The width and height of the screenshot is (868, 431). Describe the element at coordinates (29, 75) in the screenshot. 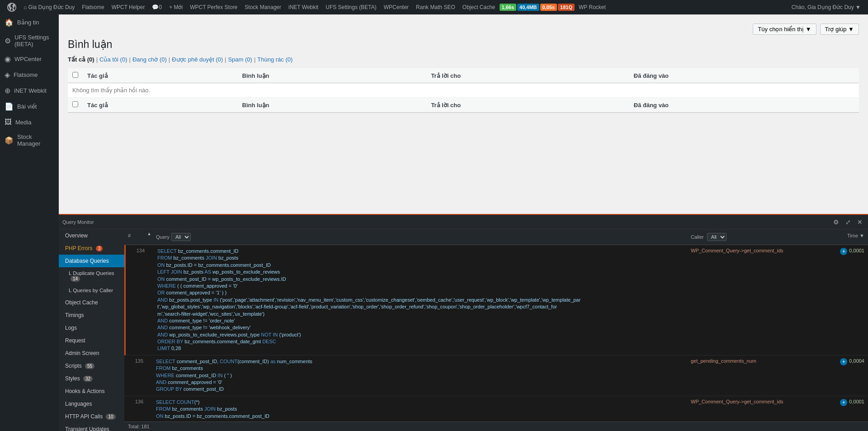

I see `sidebar-item-flatsome: ◈ Flatsome` at that location.